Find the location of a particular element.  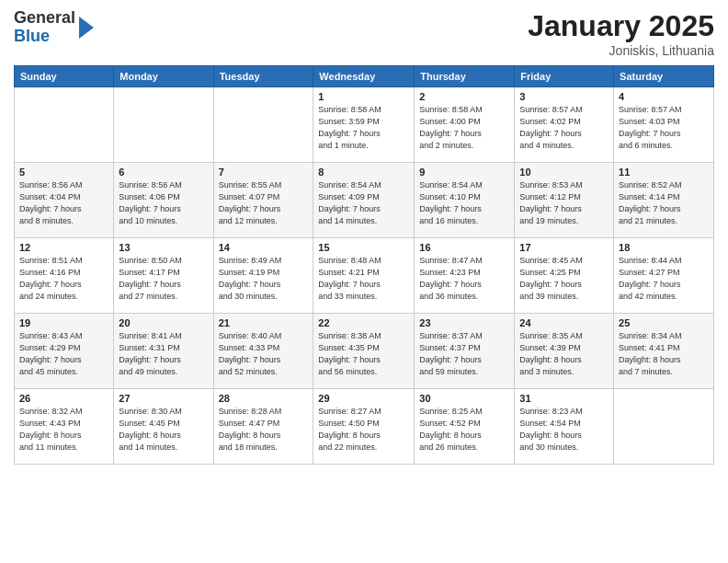

day-number: 24 is located at coordinates (564, 323).